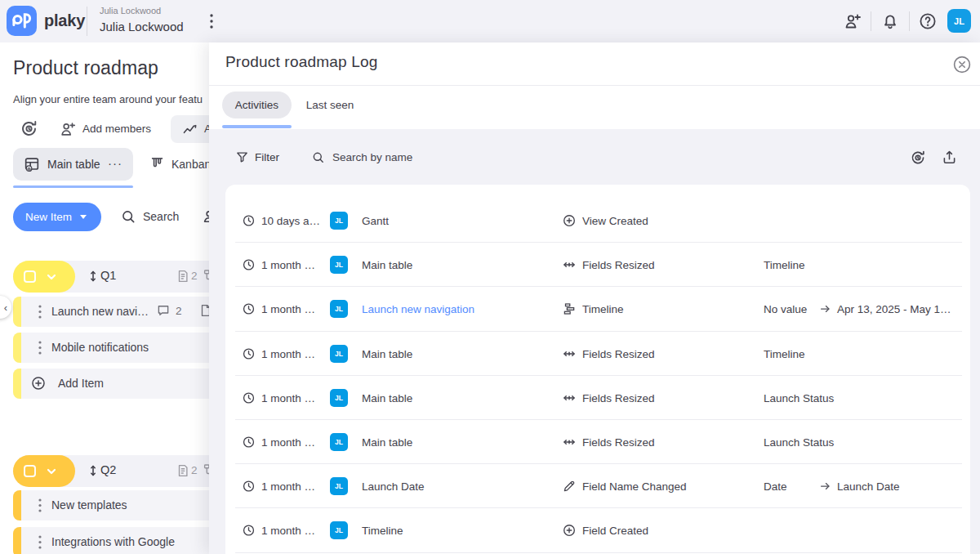 Image resolution: width=980 pixels, height=554 pixels. What do you see at coordinates (131, 11) in the screenshot?
I see `workspace-label: Julia Lockwood` at bounding box center [131, 11].